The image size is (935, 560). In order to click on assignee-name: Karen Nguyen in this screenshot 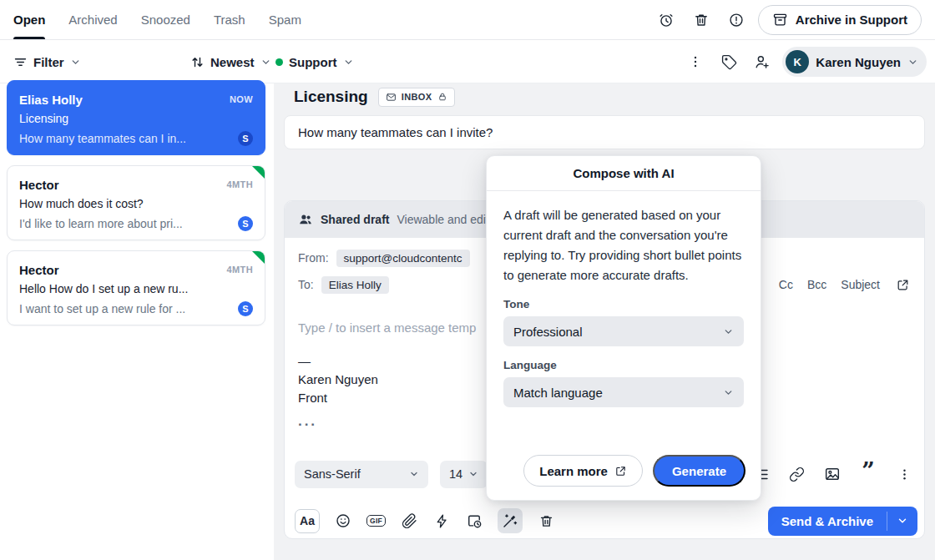, I will do `click(858, 62)`.